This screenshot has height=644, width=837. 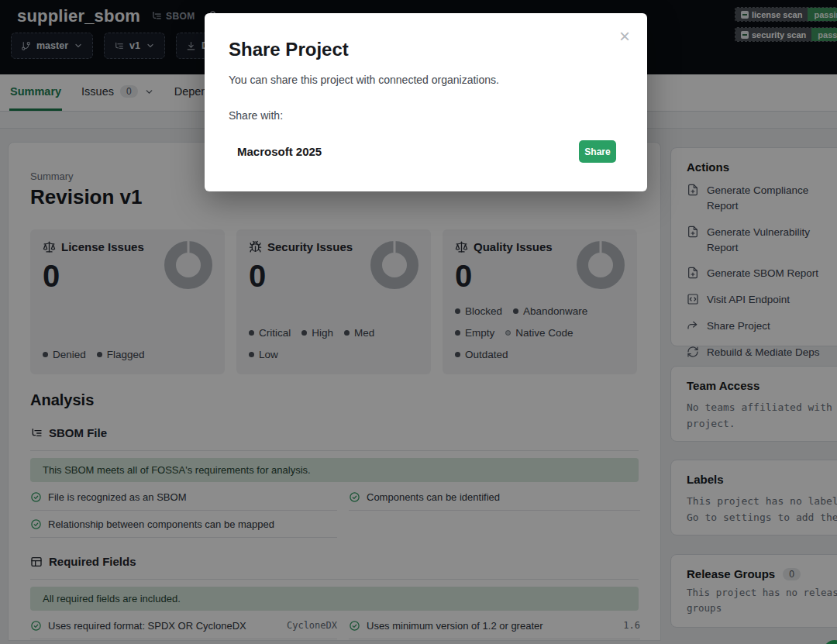 I want to click on organization-name: Macrosoft 2025, so click(x=279, y=152).